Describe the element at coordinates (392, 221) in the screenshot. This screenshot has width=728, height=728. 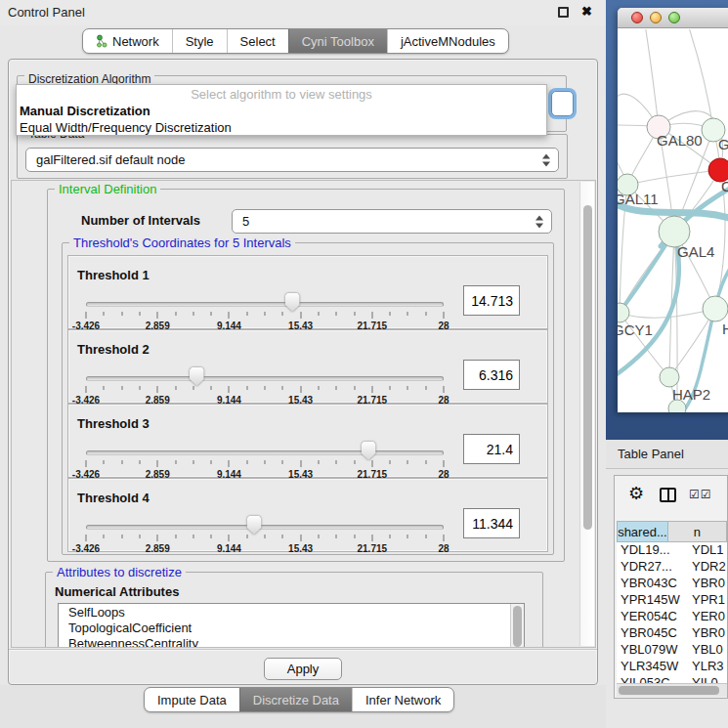
I see `number-of-intervals-combobox: 5` at that location.